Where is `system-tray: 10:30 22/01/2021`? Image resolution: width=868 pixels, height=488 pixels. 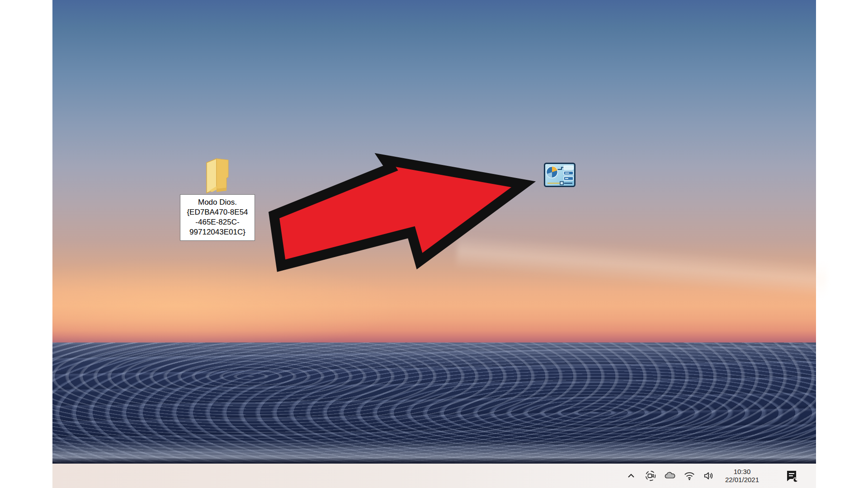 system-tray: 10:30 22/01/2021 is located at coordinates (693, 476).